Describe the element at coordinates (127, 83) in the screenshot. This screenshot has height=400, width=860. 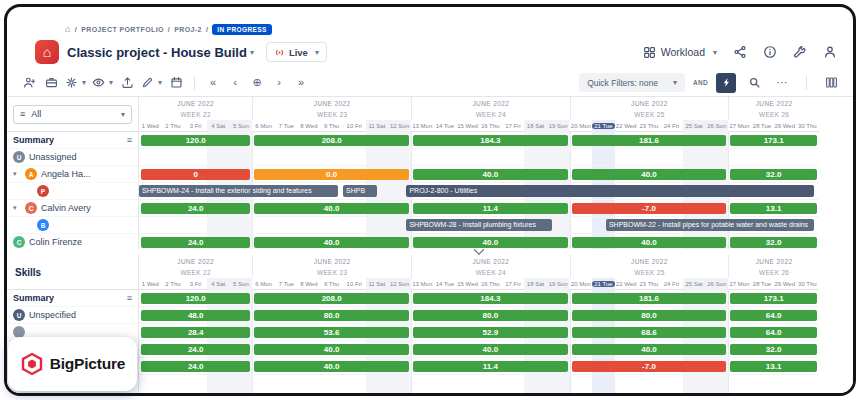
I see `export-button` at that location.